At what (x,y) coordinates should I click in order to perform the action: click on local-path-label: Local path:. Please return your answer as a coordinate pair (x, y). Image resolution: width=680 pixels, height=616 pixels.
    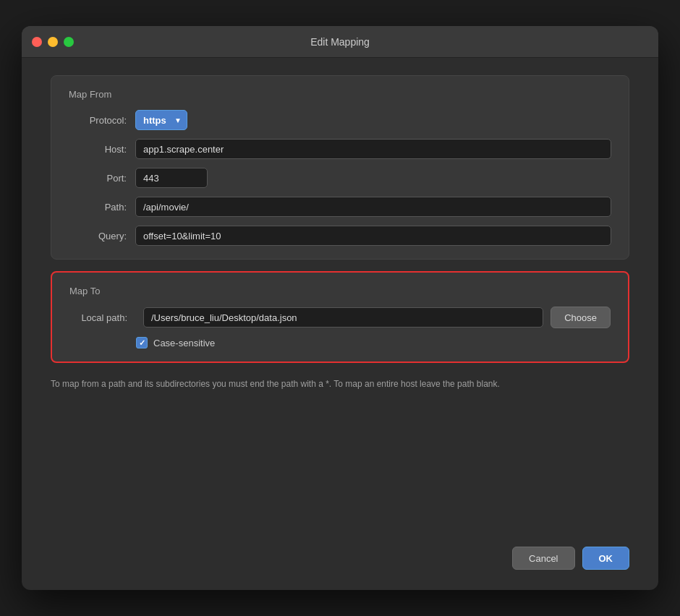
    Looking at the image, I should click on (98, 318).